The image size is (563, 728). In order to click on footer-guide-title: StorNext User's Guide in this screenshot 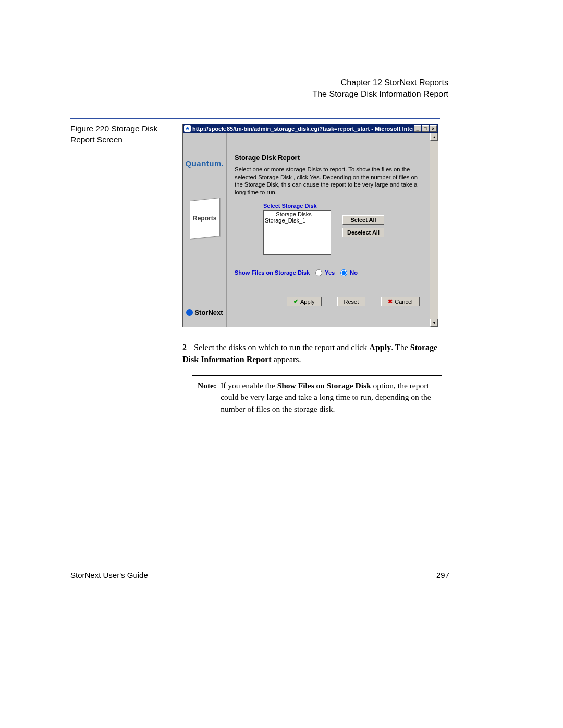, I will do `click(109, 575)`.